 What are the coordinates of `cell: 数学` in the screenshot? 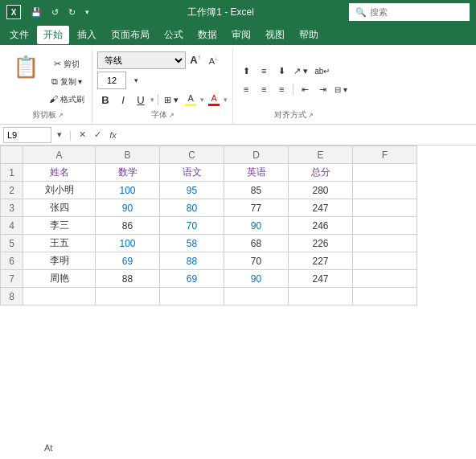 It's located at (128, 173).